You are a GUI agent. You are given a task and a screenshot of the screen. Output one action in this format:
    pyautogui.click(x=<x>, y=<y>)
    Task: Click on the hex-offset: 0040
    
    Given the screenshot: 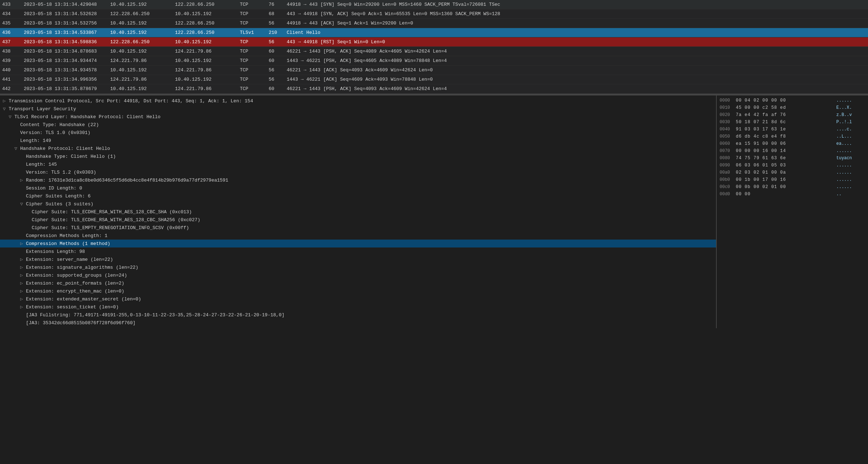 What is the action you would take?
    pyautogui.click(x=728, y=129)
    